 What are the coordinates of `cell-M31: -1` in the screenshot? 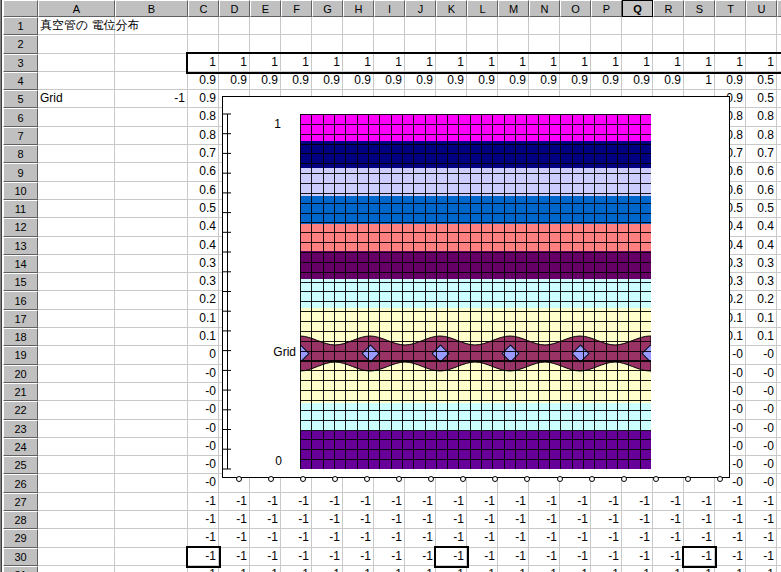 It's located at (514, 569).